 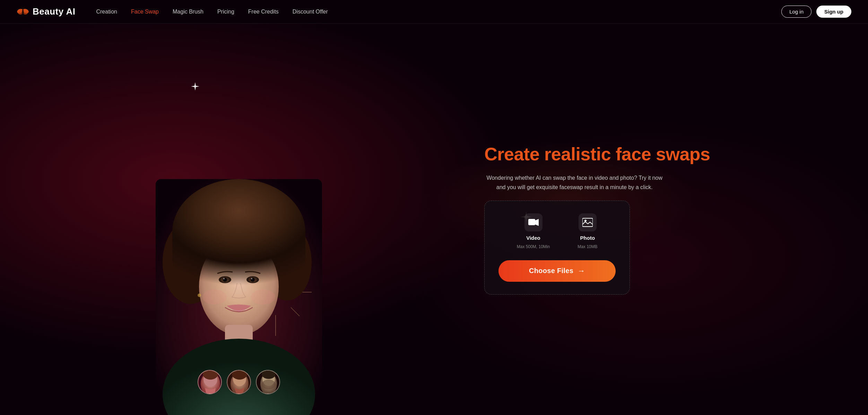 I want to click on nav-actions: Log in Sign up, so click(x=816, y=12).